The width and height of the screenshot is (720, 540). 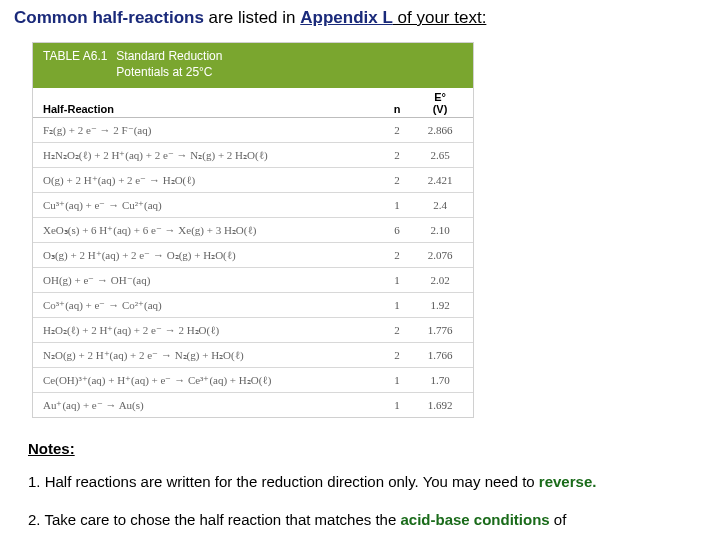 I want to click on table-banner: TABLE A6.1 Standard Reduction Potentials…, so click(x=253, y=66).